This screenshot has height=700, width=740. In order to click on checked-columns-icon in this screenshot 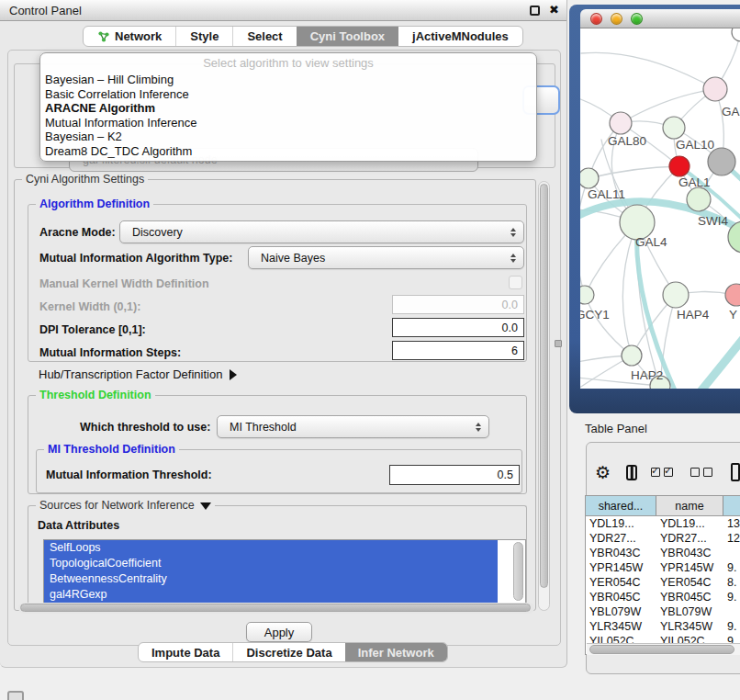, I will do `click(664, 472)`.